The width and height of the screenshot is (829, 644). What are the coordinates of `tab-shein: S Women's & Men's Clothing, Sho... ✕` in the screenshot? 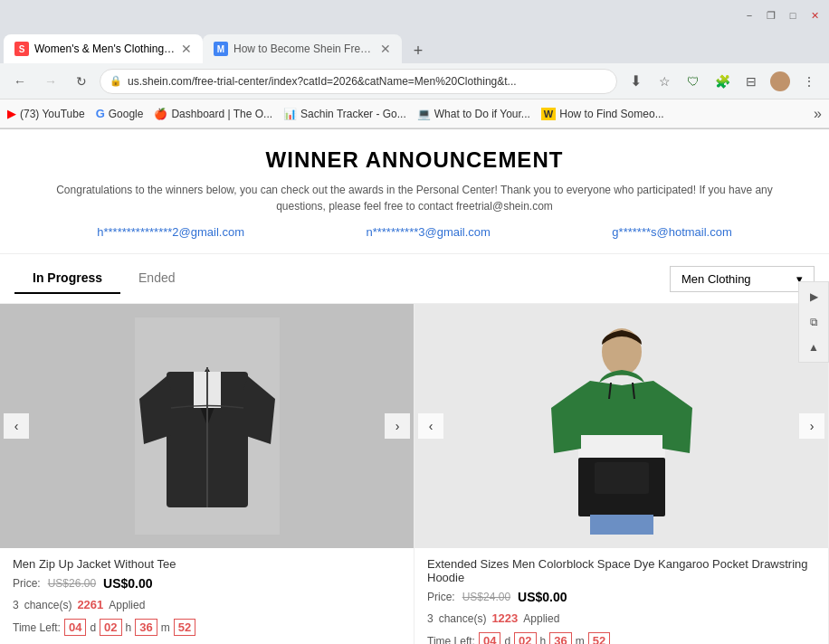 It's located at (103, 49).